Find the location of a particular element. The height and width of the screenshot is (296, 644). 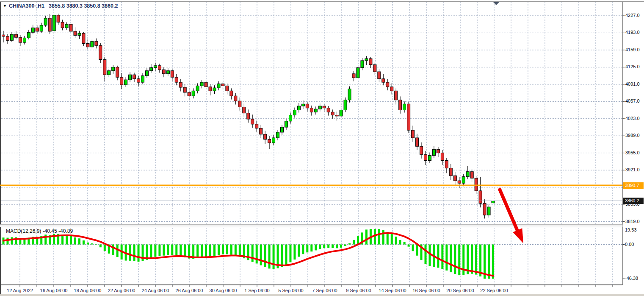

time-axis-label: 9 Sep 06:00 is located at coordinates (359, 290).